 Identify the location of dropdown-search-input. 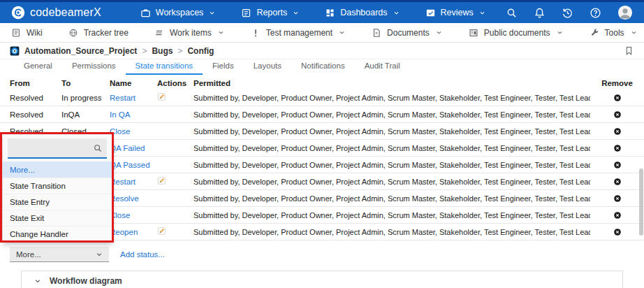
(53, 148).